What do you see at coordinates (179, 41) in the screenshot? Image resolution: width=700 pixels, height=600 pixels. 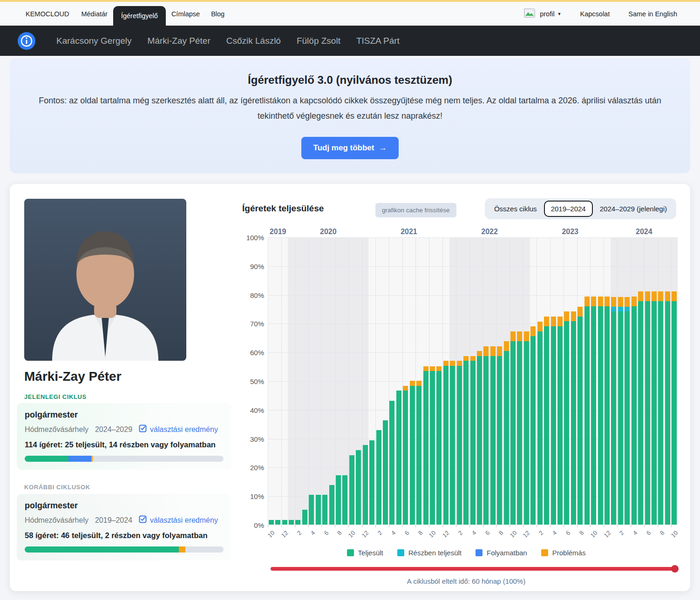 I see `person-nav-markizay: Márki-Zay Péter` at bounding box center [179, 41].